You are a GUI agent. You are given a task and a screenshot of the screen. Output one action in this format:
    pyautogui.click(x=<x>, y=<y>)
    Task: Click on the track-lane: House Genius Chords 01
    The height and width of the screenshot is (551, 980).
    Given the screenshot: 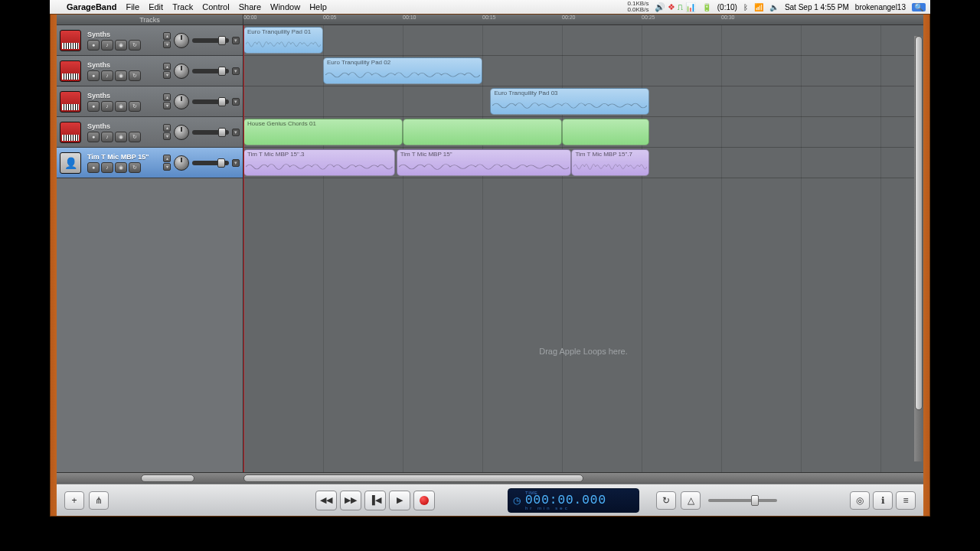 What is the action you would take?
    pyautogui.click(x=583, y=132)
    